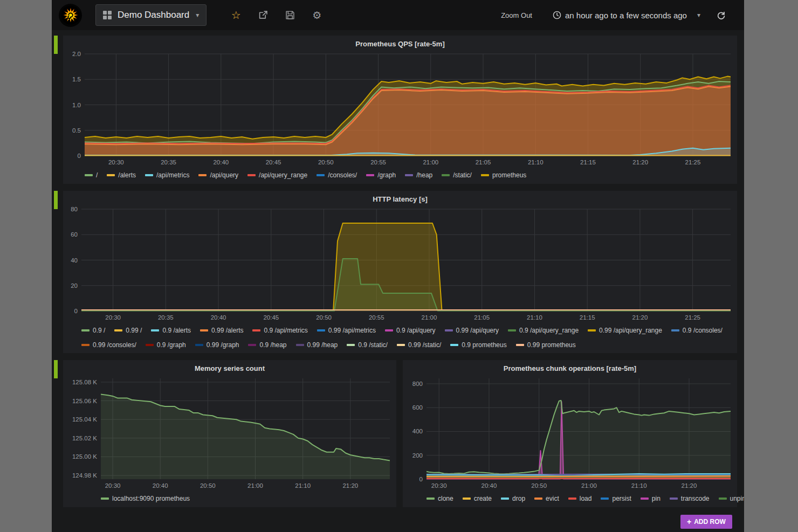 Image resolution: width=798 pixels, height=532 pixels. Describe the element at coordinates (346, 330) in the screenshot. I see `legend-item: 0.99 /api/metrics` at that location.